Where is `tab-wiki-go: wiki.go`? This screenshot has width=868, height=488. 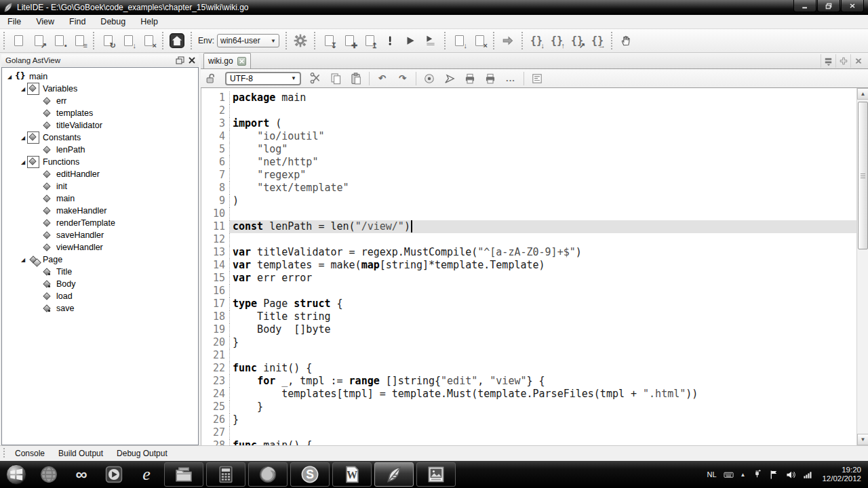 tab-wiki-go: wiki.go is located at coordinates (227, 61).